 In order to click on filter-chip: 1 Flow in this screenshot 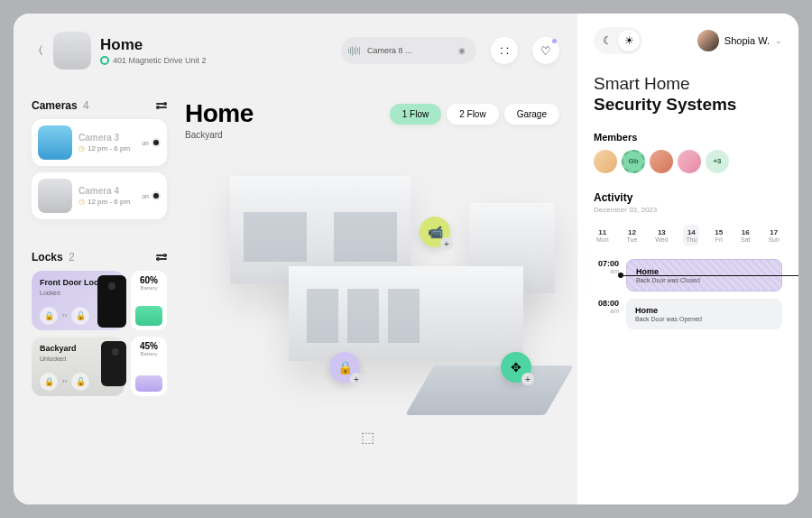, I will do `click(415, 114)`.